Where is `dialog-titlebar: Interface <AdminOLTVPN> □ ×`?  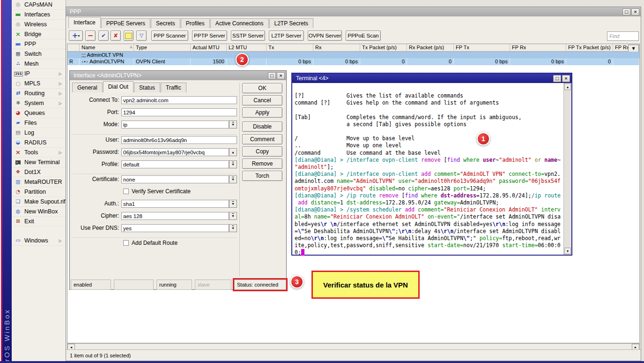
dialog-titlebar: Interface <AdminOLTVPN> □ × is located at coordinates (178, 76).